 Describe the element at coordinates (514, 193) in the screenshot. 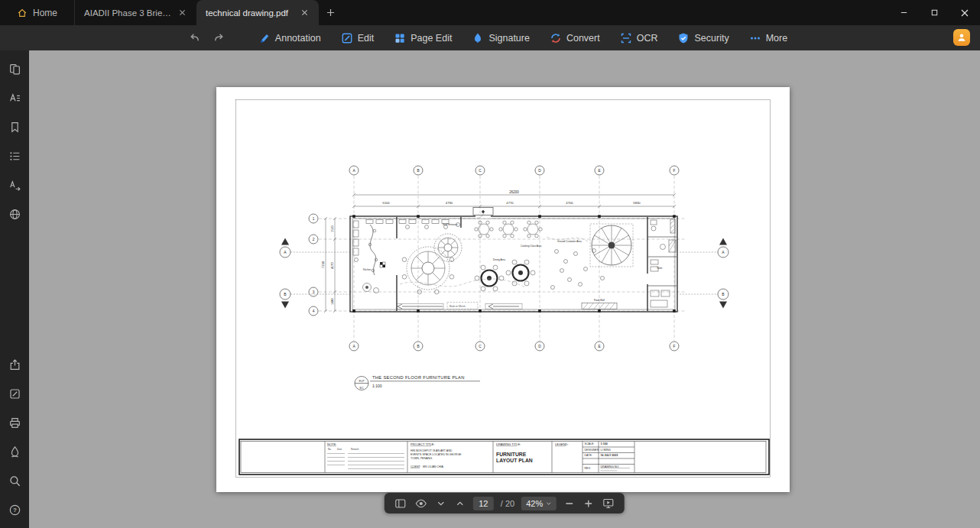

I see `dim-total-top: 26200` at that location.